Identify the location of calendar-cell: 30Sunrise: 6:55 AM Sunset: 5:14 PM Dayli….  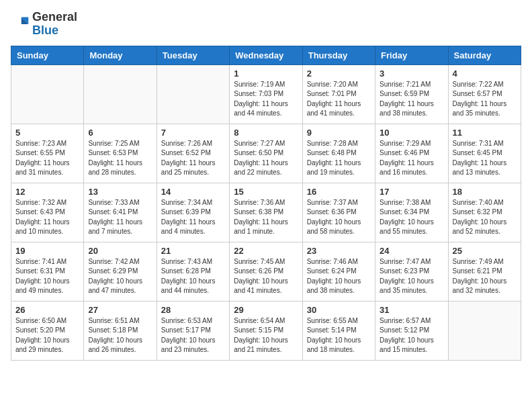
(339, 330).